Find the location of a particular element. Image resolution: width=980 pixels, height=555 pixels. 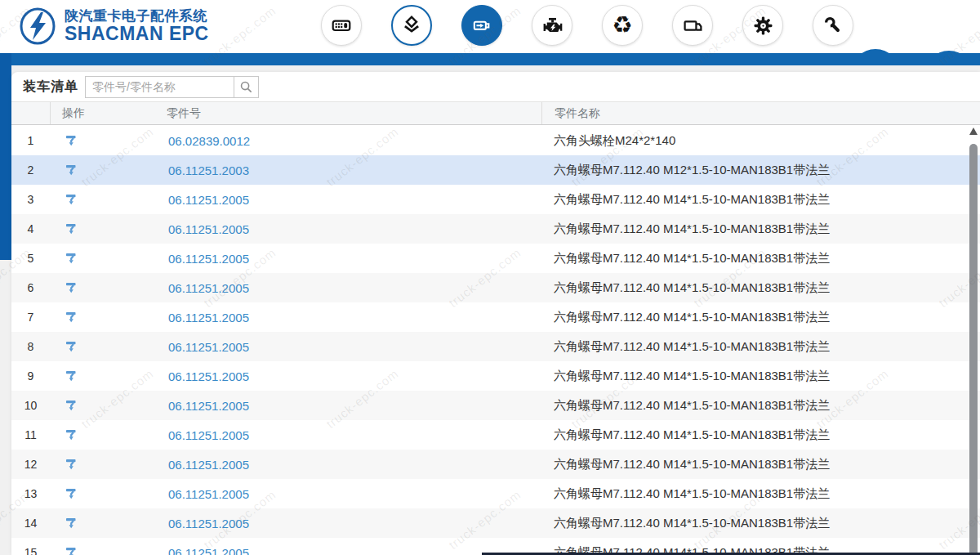

brand-logo-link: 陕汽重卡电子配件系统 SHACMAN EPC is located at coordinates (114, 26).